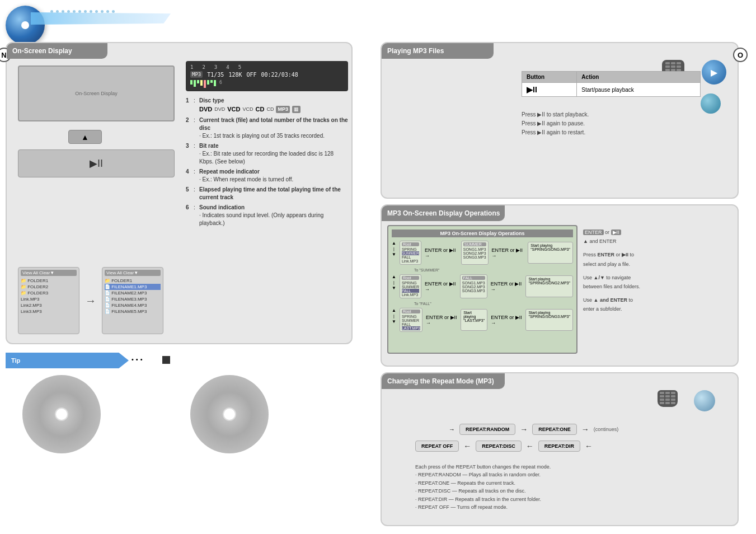 This screenshot has width=756, height=534. What do you see at coordinates (244, 84) in the screenshot?
I see `osd-sound-bars: 6` at bounding box center [244, 84].